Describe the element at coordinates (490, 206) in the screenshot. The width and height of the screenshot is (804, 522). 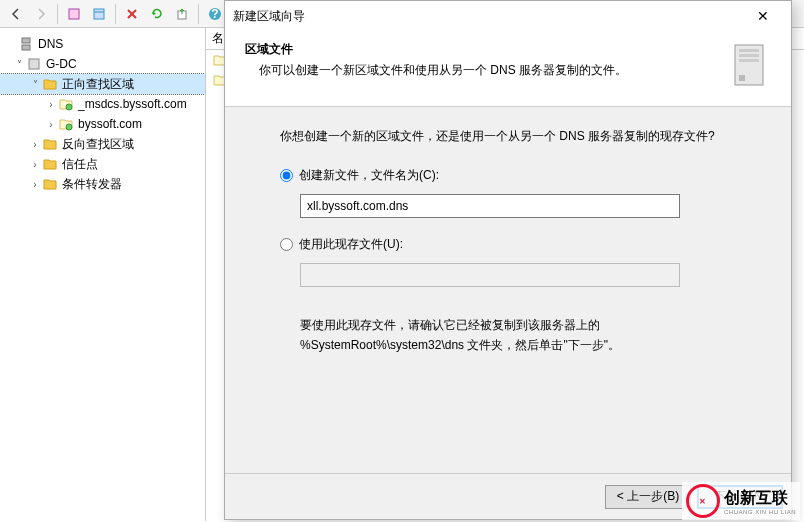
I see `filename-input` at that location.